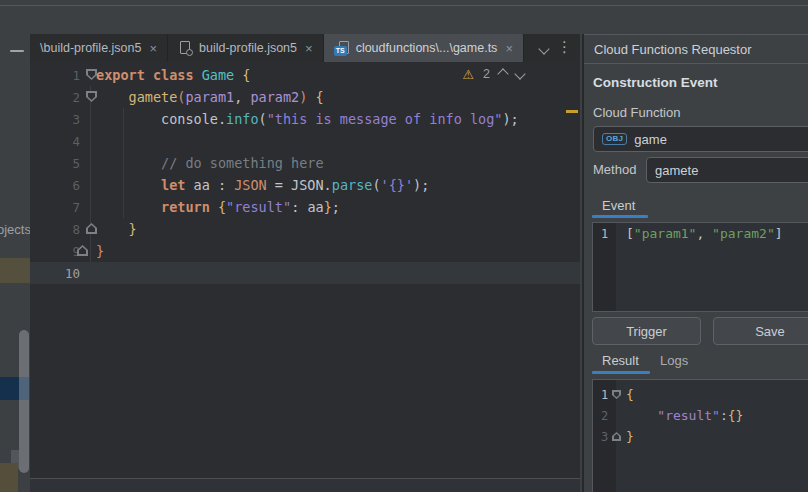  What do you see at coordinates (700, 267) in the screenshot?
I see `event-json-editor: 1 ["param1", "param2"]` at bounding box center [700, 267].